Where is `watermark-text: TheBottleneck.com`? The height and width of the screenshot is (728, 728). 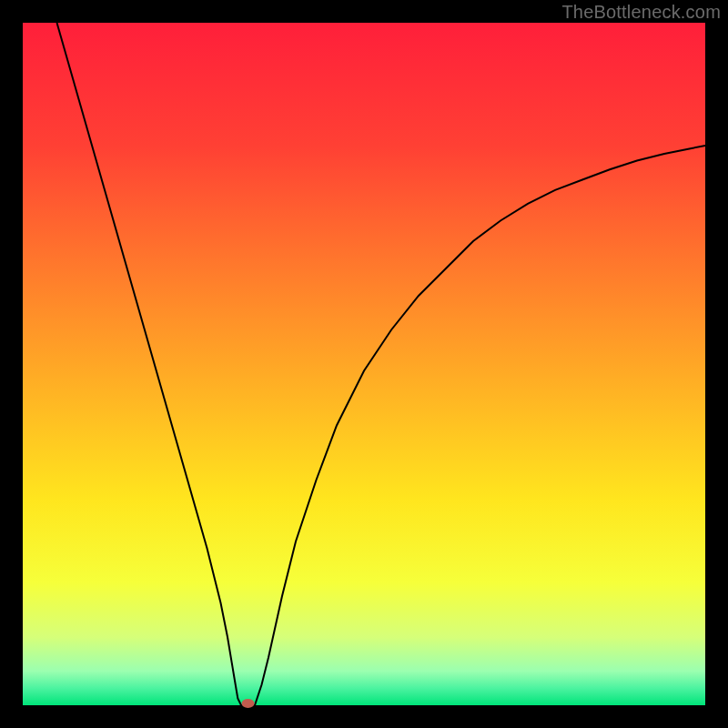
watermark-text: TheBottleneck.com is located at coordinates (641, 13).